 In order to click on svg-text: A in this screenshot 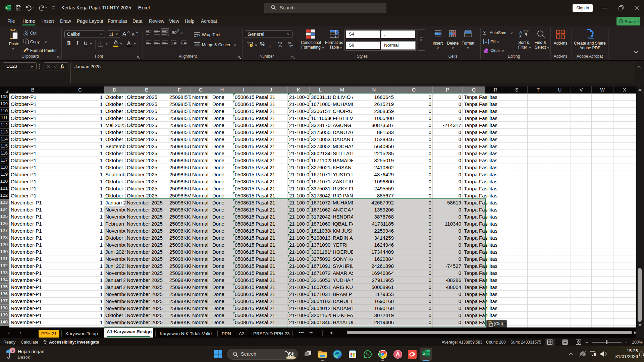, I will do `click(521, 32)`.